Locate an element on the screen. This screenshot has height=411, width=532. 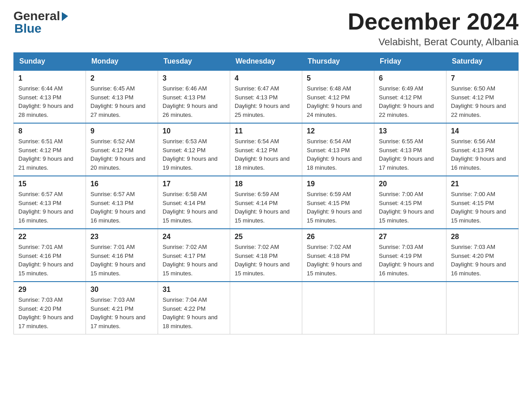
sunrise-text: Sunrise: 7:00 AM is located at coordinates (482, 194).